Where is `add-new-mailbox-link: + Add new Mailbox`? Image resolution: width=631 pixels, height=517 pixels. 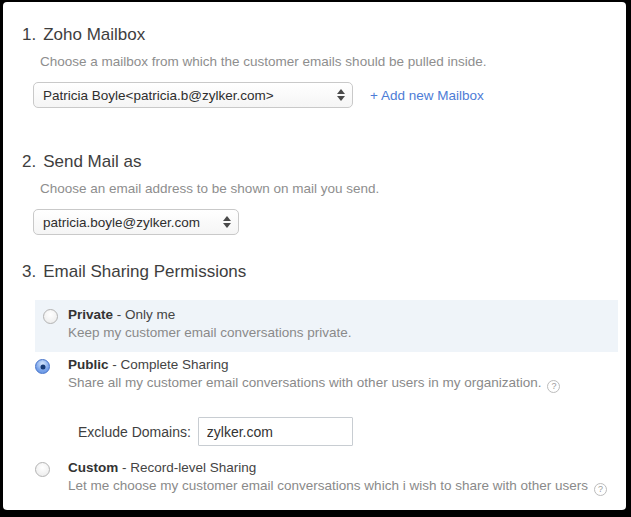 add-new-mailbox-link: + Add new Mailbox is located at coordinates (427, 96).